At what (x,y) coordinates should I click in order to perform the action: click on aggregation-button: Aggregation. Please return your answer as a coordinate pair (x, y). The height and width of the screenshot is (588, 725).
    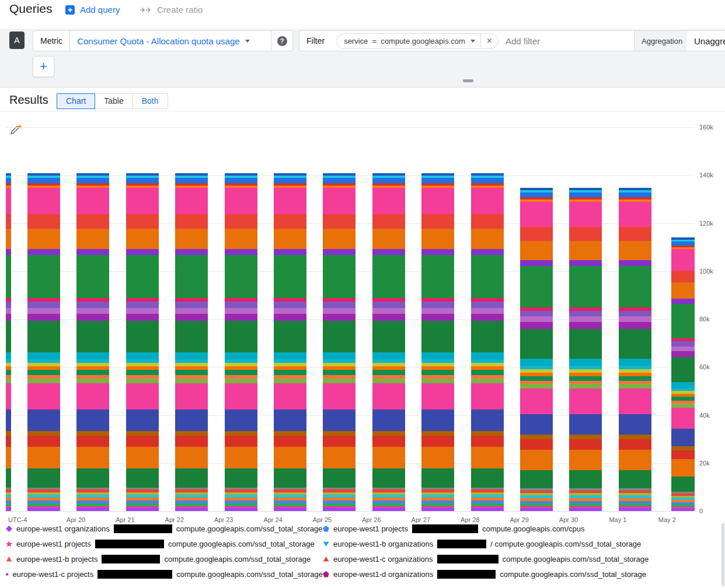
    Looking at the image, I should click on (662, 41).